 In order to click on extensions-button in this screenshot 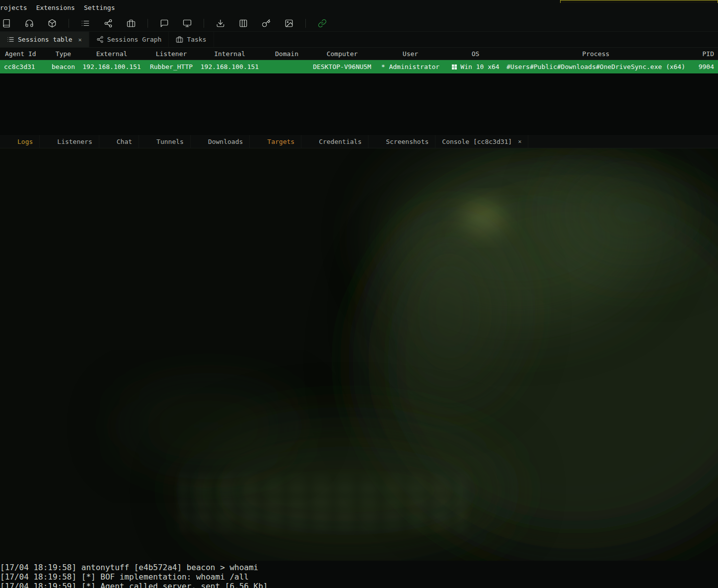, I will do `click(52, 23)`.